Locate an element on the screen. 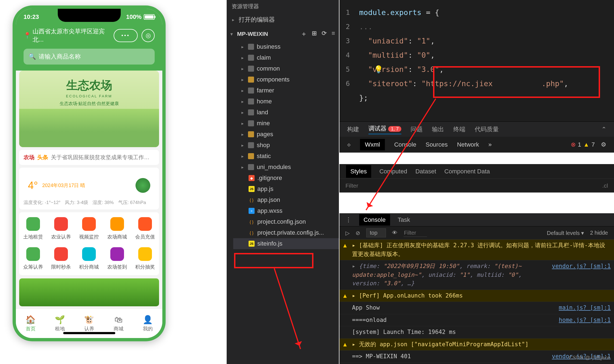 This screenshot has width=614, height=364. collapse-icon: ≡ is located at coordinates (333, 34).